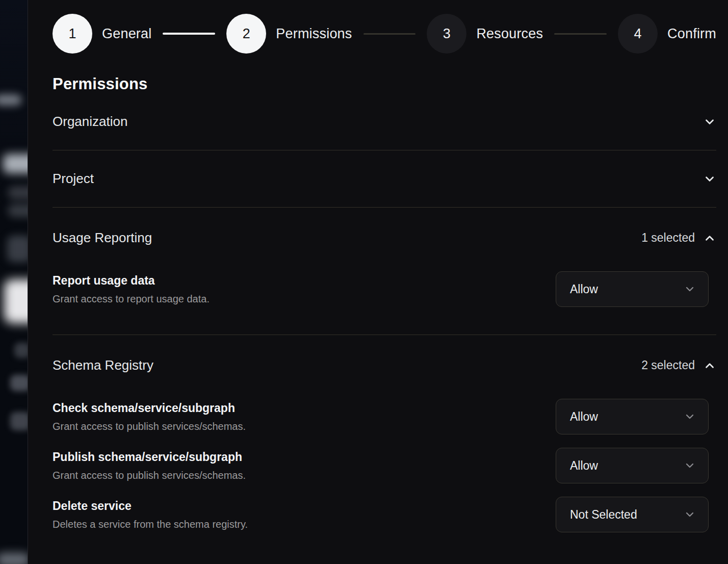 The width and height of the screenshot is (728, 564). Describe the element at coordinates (384, 179) in the screenshot. I see `section-project: Project` at that location.